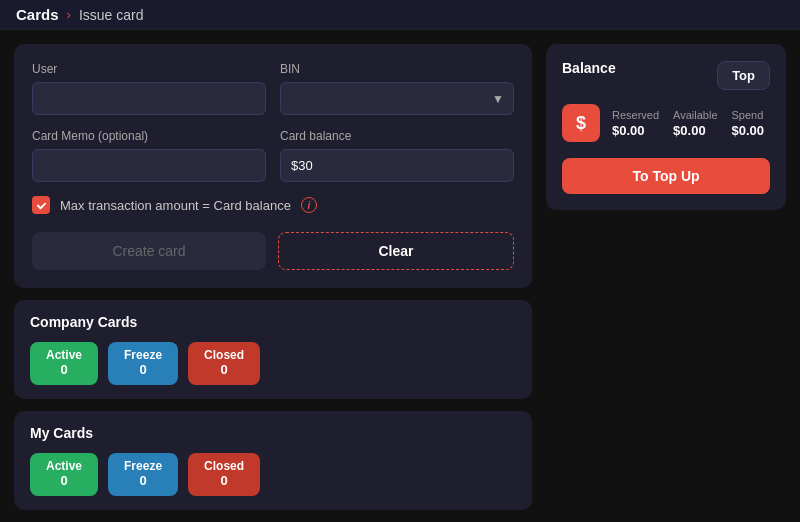  Describe the element at coordinates (688, 124) in the screenshot. I see `balance-columns: Reserved $0.00 Available $0.00 Spend $0.…` at that location.